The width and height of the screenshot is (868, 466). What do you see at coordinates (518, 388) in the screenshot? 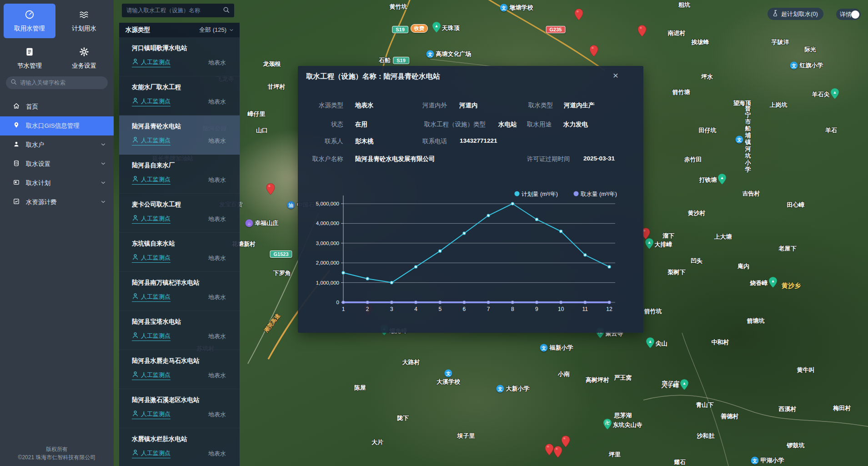
I see `map-label: 大新小学` at bounding box center [518, 388].